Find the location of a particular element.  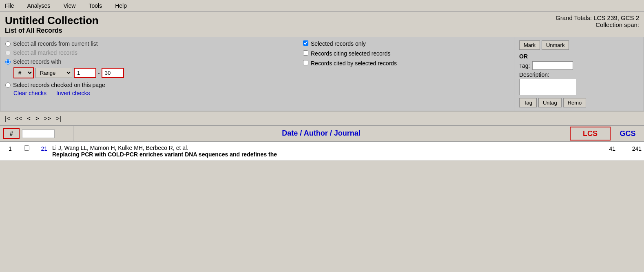

menu-help: Help is located at coordinates (121, 6).